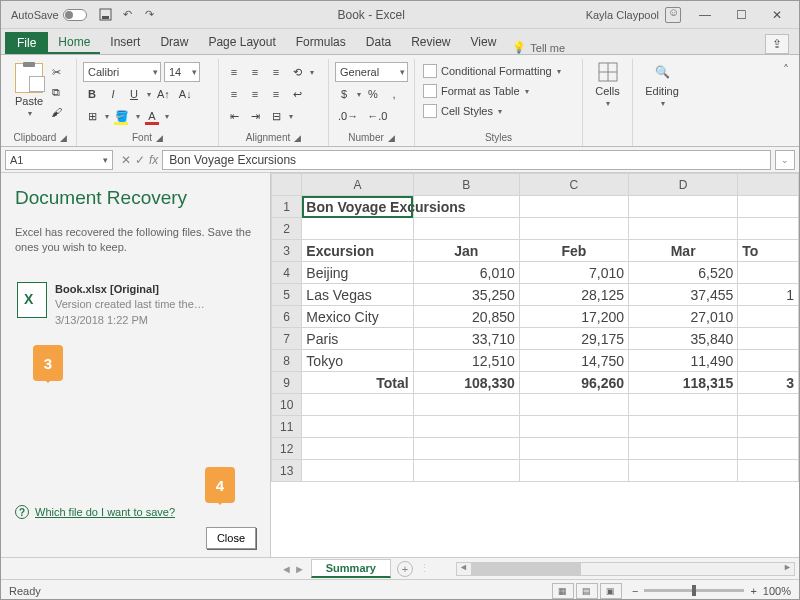 Image resolution: width=800 pixels, height=600 pixels. I want to click on cell: 35,250, so click(466, 295).